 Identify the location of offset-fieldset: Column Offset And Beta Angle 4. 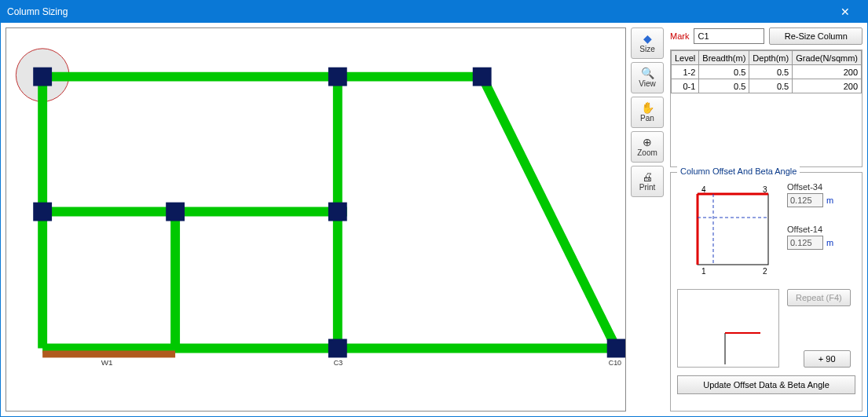
(767, 292).